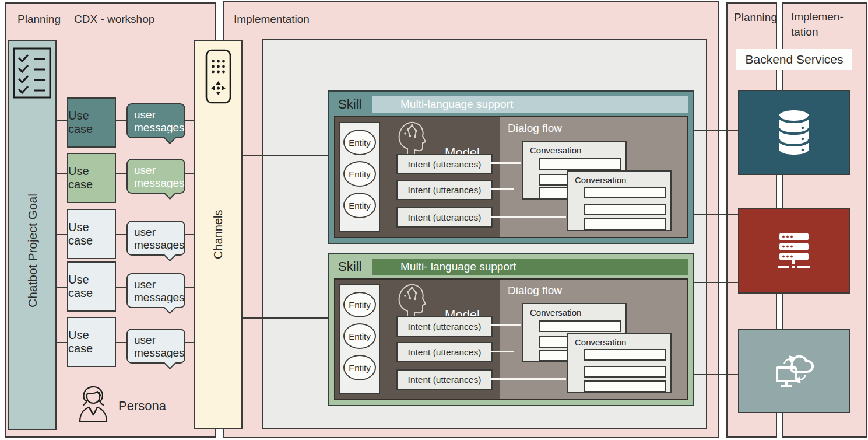 This screenshot has width=868, height=440. What do you see at coordinates (817, 25) in the screenshot?
I see `right-implementation-label: Implemen- tation` at bounding box center [817, 25].